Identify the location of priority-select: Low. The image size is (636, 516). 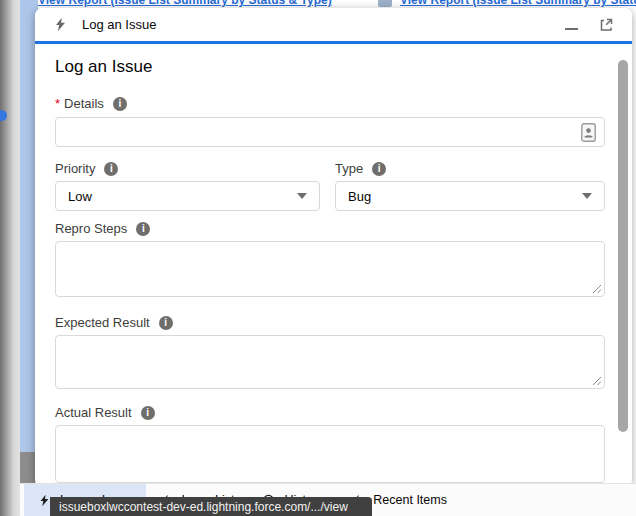
(188, 196).